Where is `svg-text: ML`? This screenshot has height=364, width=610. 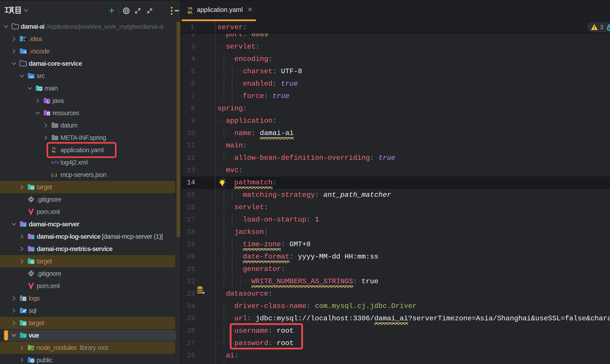
svg-text: ML is located at coordinates (190, 12).